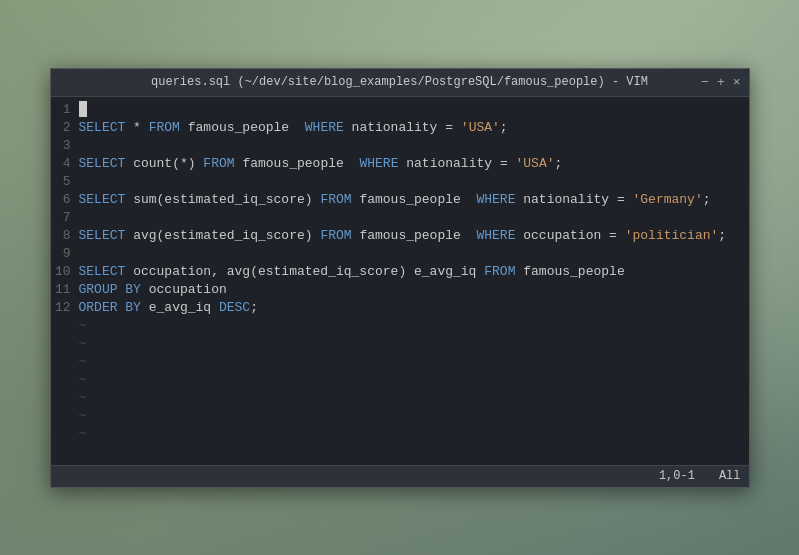 Image resolution: width=799 pixels, height=555 pixels. Describe the element at coordinates (400, 272) in the screenshot. I see `table-row: 10 SELECT occupation, avg(estimated_iq_s…` at that location.